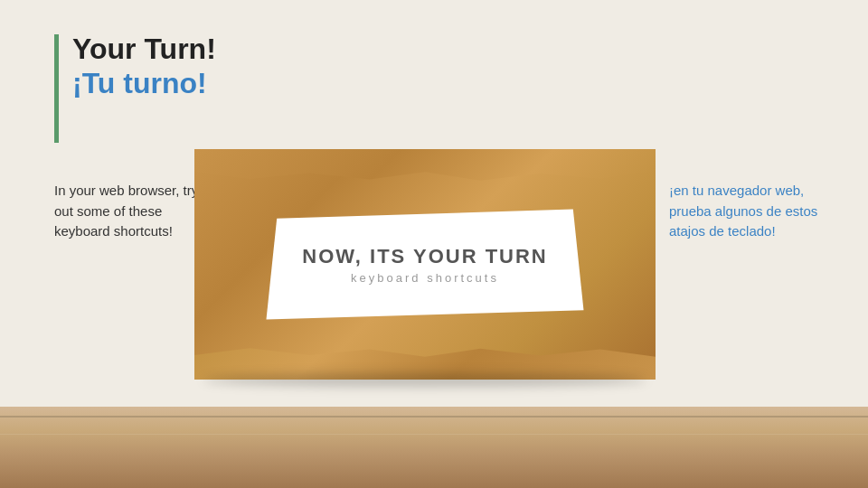 Image resolution: width=868 pixels, height=488 pixels. What do you see at coordinates (425, 380) in the screenshot?
I see `image-shadow` at bounding box center [425, 380].